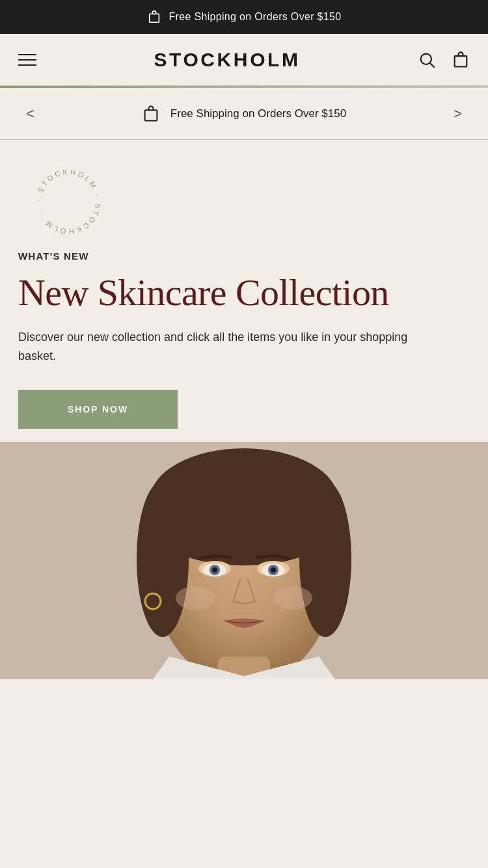  What do you see at coordinates (230, 347) in the screenshot?
I see `hero-description: Discover our new collection and click al…` at bounding box center [230, 347].